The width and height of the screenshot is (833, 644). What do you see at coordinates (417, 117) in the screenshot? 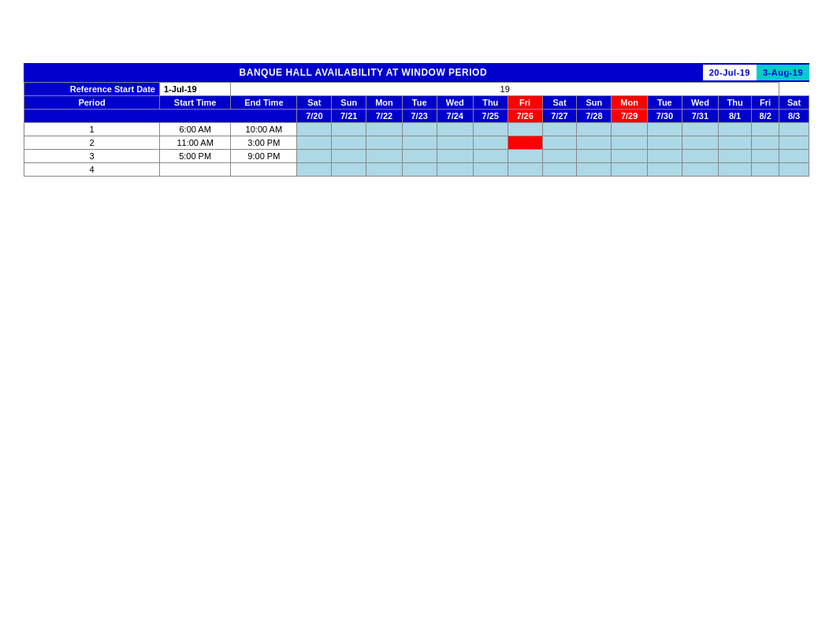
I see `date-header-row: 7/207/217/227/237/247/257/267/277/287/29…` at bounding box center [417, 117].